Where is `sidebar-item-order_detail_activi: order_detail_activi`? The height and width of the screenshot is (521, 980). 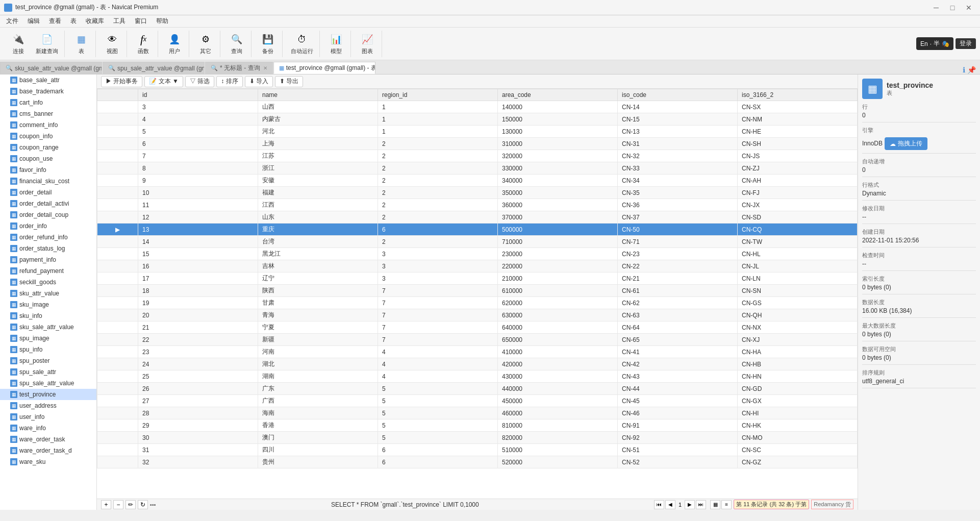 sidebar-item-order_detail_activi: order_detail_activi is located at coordinates (48, 204).